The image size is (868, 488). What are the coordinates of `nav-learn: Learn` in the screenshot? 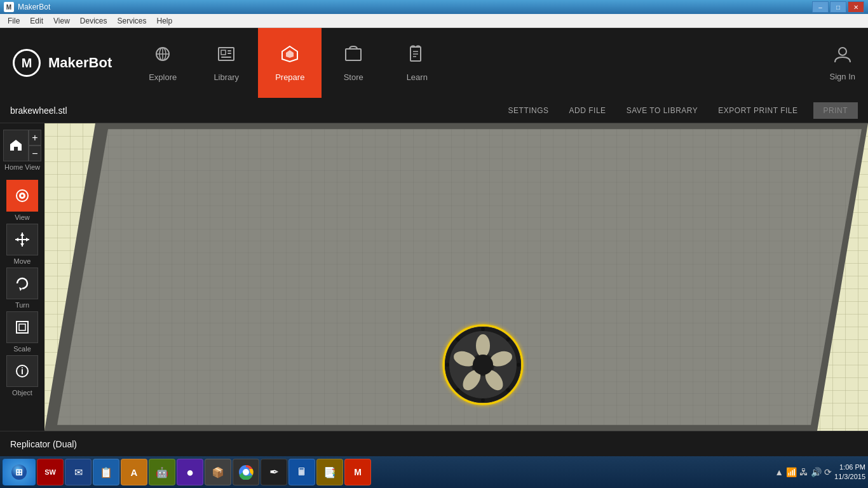 It's located at (417, 63).